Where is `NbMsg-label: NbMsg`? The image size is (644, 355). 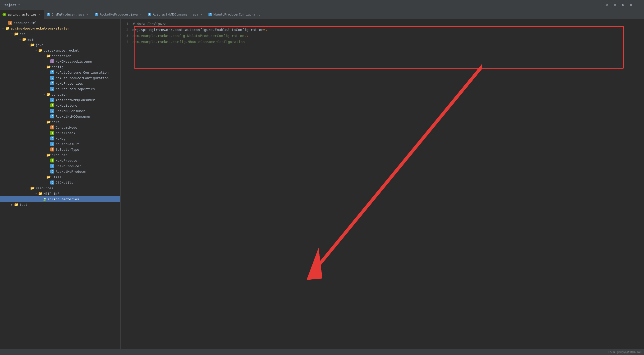 NbMsg-label: NbMsg is located at coordinates (61, 139).